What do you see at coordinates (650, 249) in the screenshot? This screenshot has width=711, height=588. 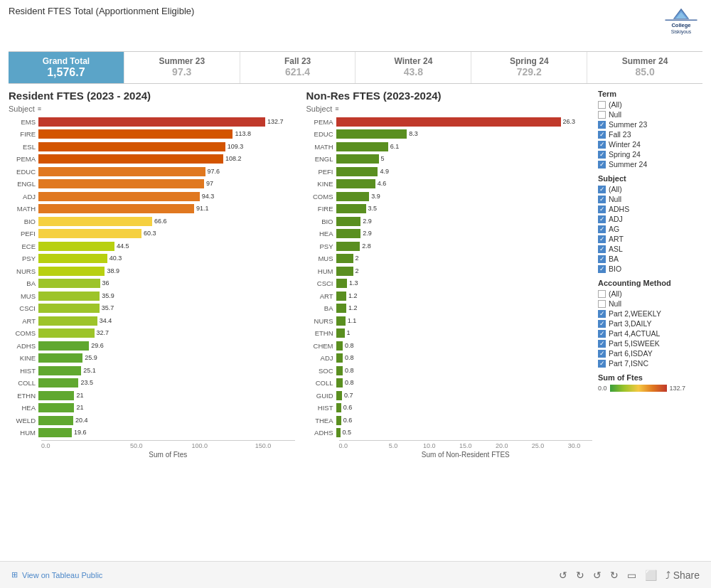 I see `legend-item: ✓ASL` at bounding box center [650, 249].